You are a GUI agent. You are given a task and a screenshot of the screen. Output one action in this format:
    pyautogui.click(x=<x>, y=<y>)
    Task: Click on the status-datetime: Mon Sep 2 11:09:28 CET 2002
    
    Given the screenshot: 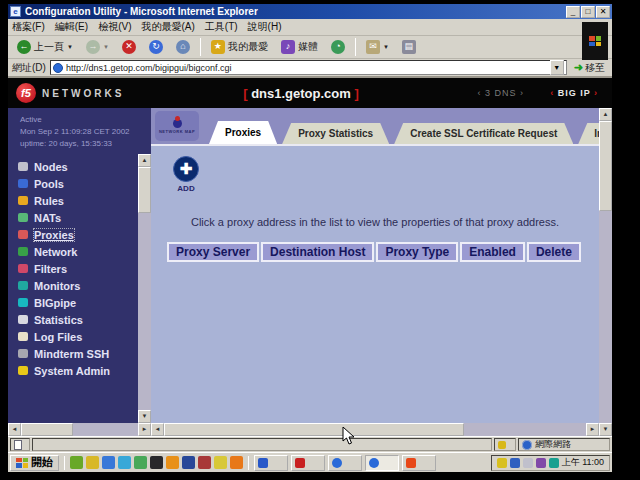 What is the action you would take?
    pyautogui.click(x=84, y=132)
    